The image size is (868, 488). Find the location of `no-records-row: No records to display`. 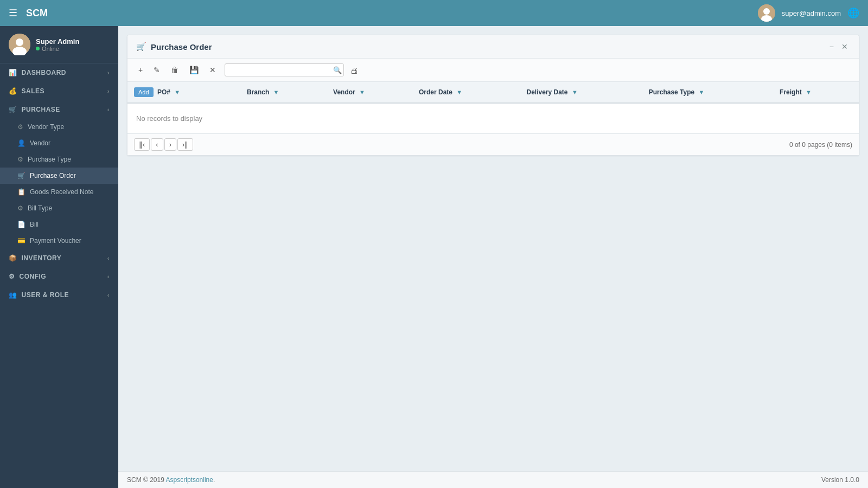

no-records-row: No records to display is located at coordinates (493, 118).